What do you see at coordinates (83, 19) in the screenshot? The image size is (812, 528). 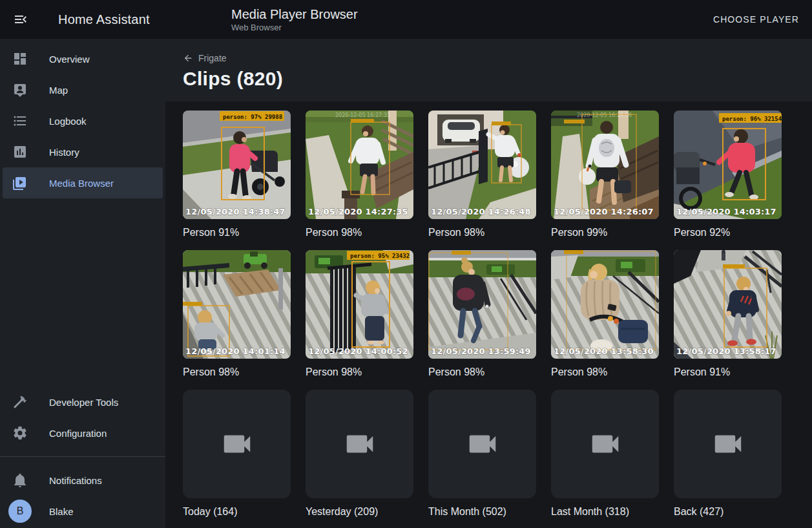 I see `topbar-left: Home Assistant` at bounding box center [83, 19].